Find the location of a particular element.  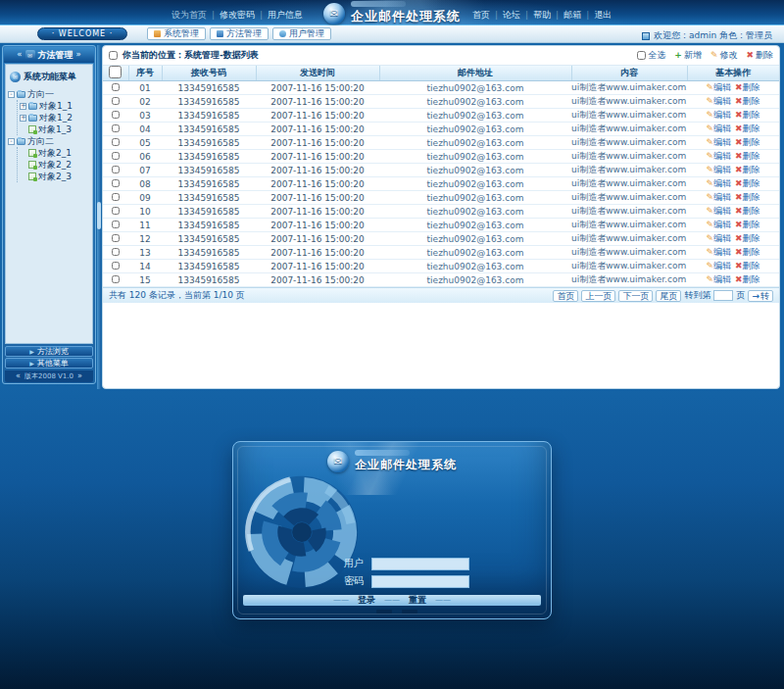

header-right-link-1: 论坛 is located at coordinates (506, 15).